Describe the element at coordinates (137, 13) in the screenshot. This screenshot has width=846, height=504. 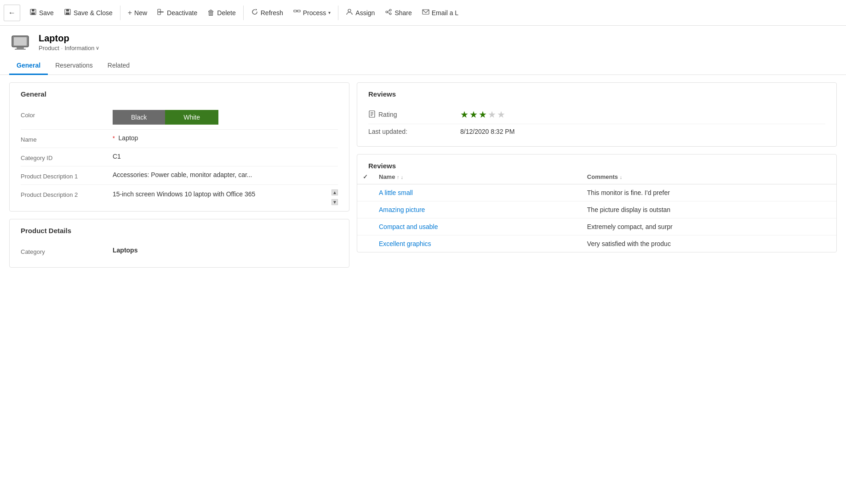
I see `new-button: + New` at that location.